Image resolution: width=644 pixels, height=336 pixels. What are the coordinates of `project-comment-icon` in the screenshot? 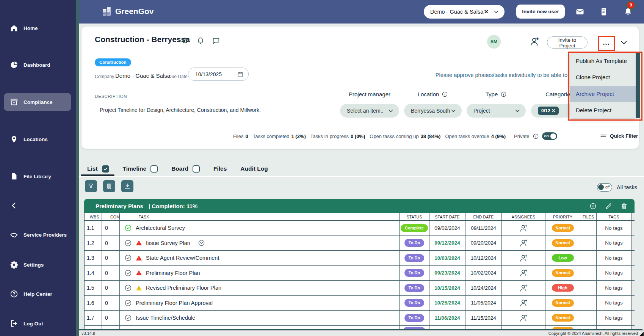 It's located at (216, 41).